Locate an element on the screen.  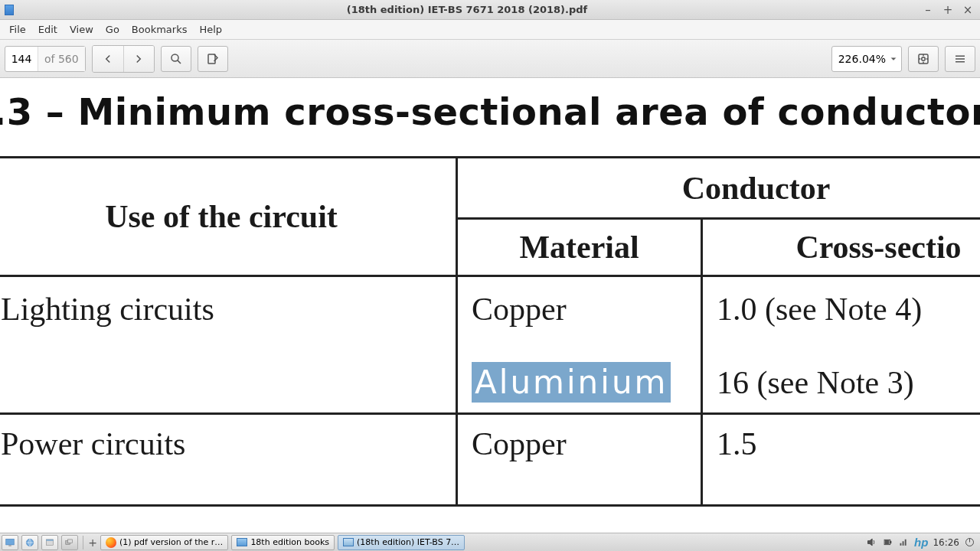
network-icon is located at coordinates (903, 542).